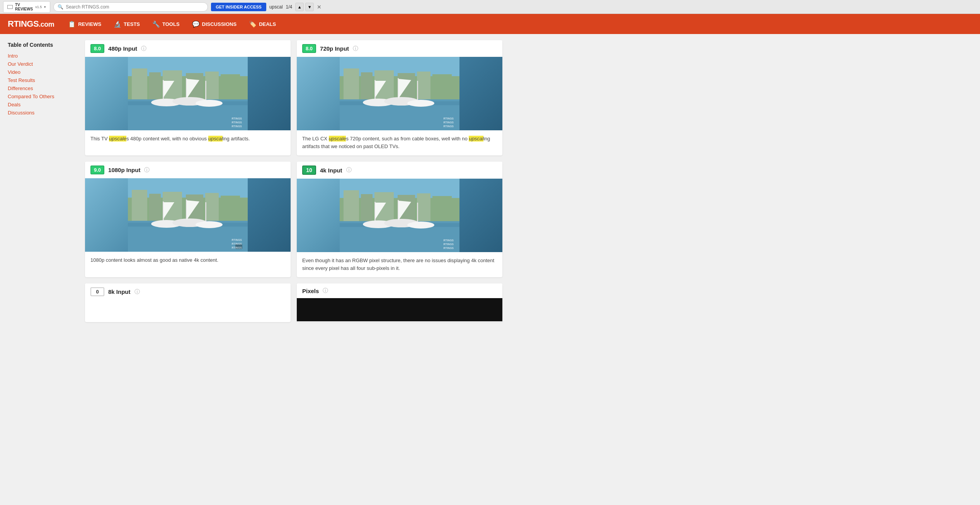  What do you see at coordinates (97, 49) in the screenshot?
I see `score-badge-480p: 8.0` at bounding box center [97, 49].